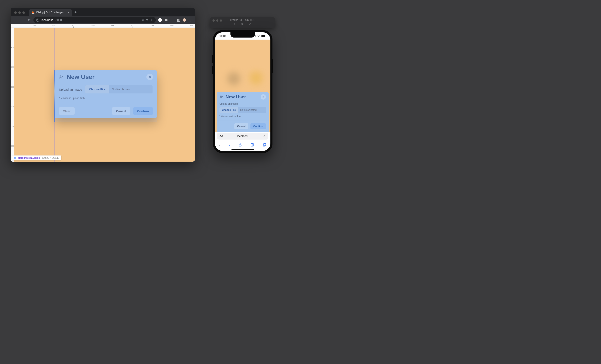 This screenshot has width=601, height=364. I want to click on iphone-frame: 10:03 New User, so click(243, 92).